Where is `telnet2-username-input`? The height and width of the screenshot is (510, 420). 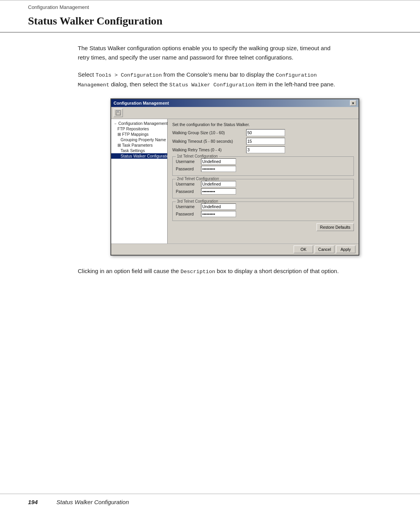
telnet2-username-input is located at coordinates (219, 184).